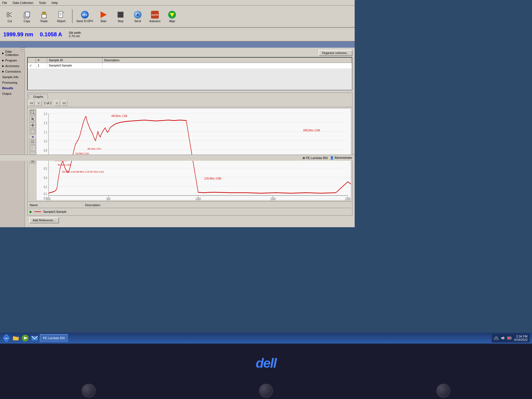 Image resolution: width=532 pixels, height=399 pixels. What do you see at coordinates (13, 71) in the screenshot?
I see `sidebar-label-corrections: Corrections` at bounding box center [13, 71].